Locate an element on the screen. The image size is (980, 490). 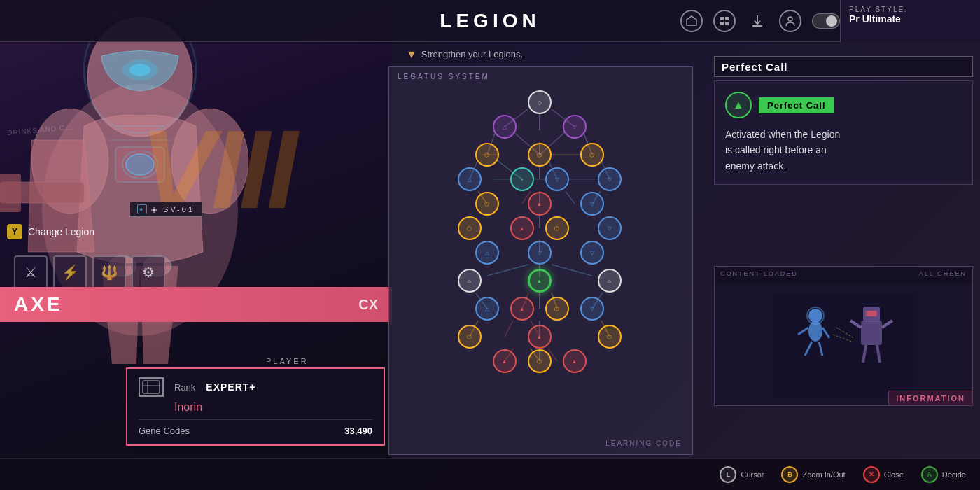
skill-node-2: ▽ is located at coordinates (575, 127).